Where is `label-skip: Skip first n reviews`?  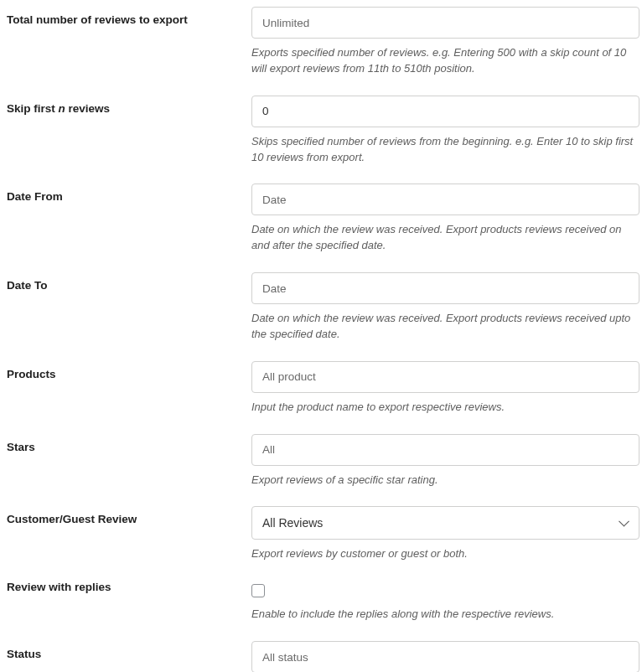
label-skip: Skip first n reviews is located at coordinates (129, 106).